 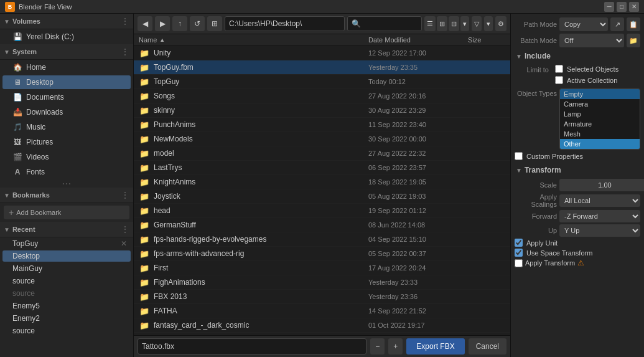 I want to click on selected-objects-label: Selected Objects, so click(x=592, y=69).